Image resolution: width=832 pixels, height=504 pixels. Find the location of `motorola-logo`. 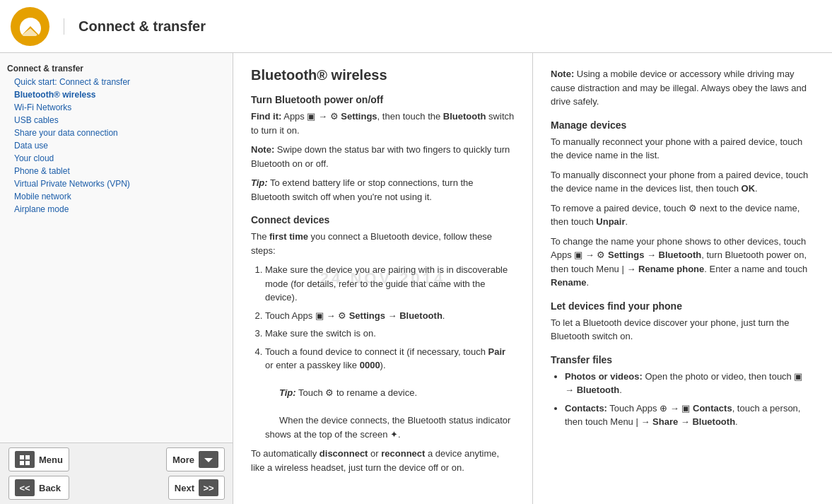

motorola-logo is located at coordinates (30, 27).